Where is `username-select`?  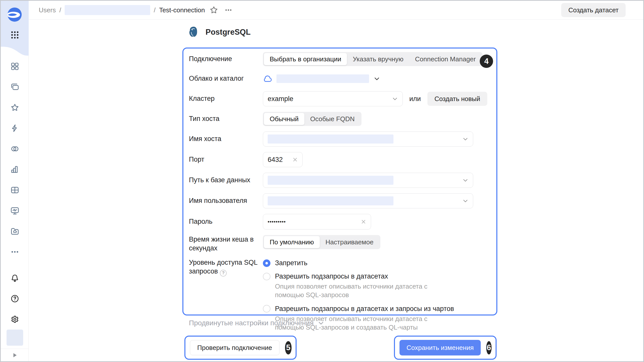 username-select is located at coordinates (368, 201).